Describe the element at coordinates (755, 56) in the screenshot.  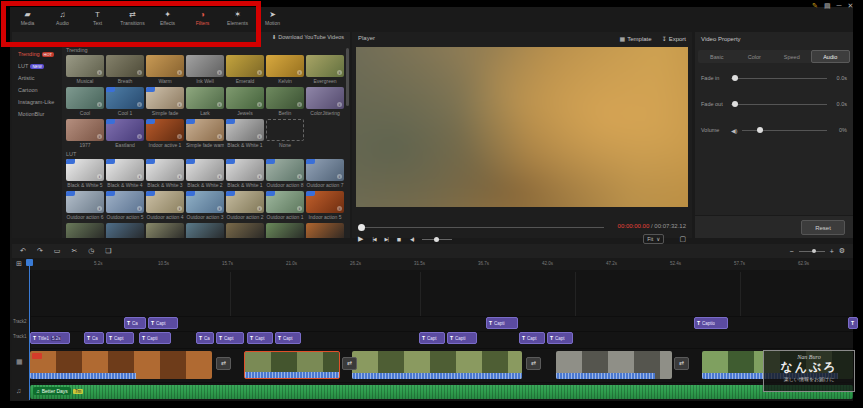
I see `tab-color: Color` at that location.